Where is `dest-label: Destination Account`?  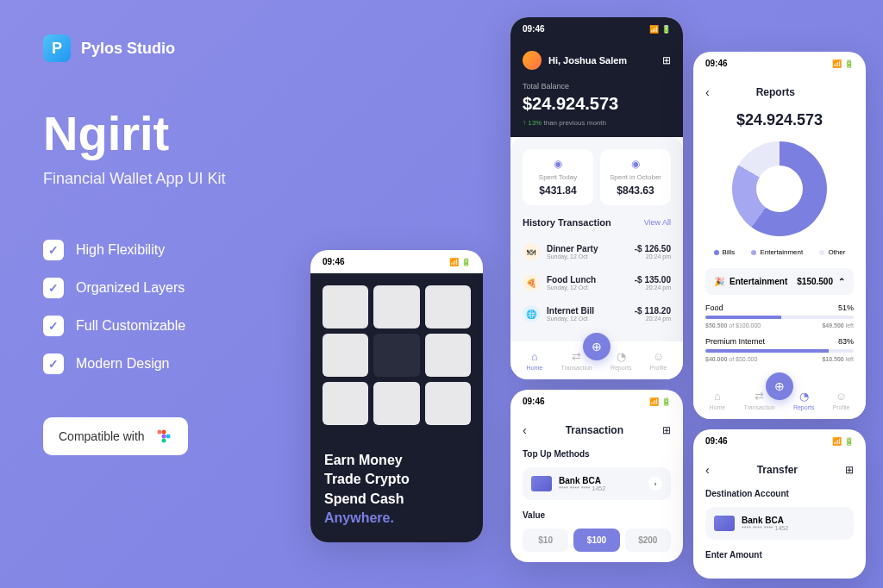
dest-label: Destination Account is located at coordinates (780, 493).